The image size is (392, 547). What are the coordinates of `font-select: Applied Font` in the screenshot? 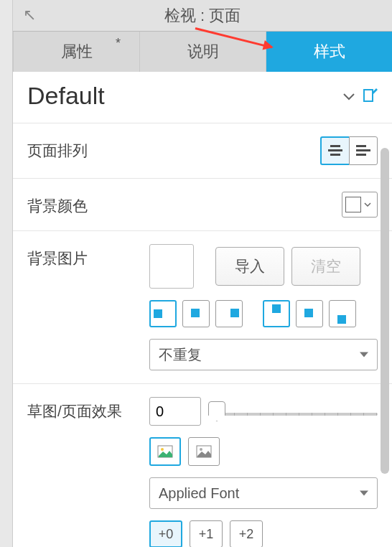 It's located at (263, 493).